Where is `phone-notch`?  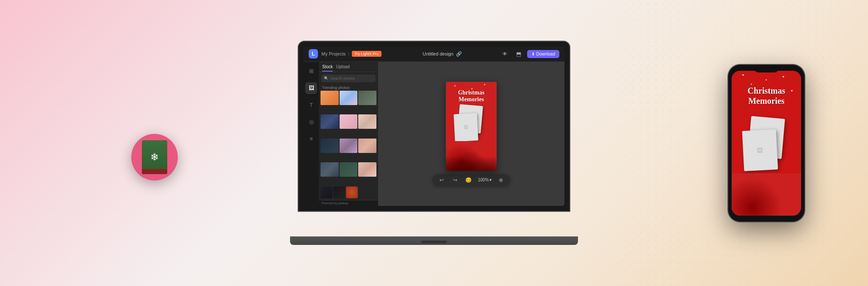 phone-notch is located at coordinates (766, 69).